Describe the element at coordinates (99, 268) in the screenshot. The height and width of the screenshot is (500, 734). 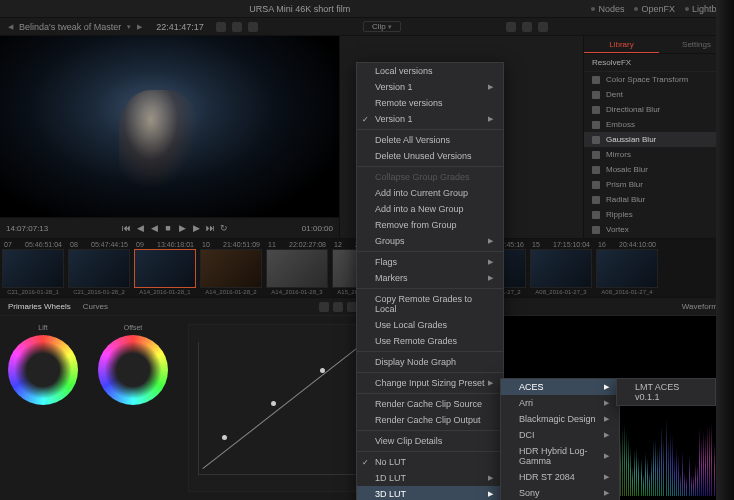
I see `clip-thumbnail: 0805:47:44:15C21_2016-01-28_2` at that location.